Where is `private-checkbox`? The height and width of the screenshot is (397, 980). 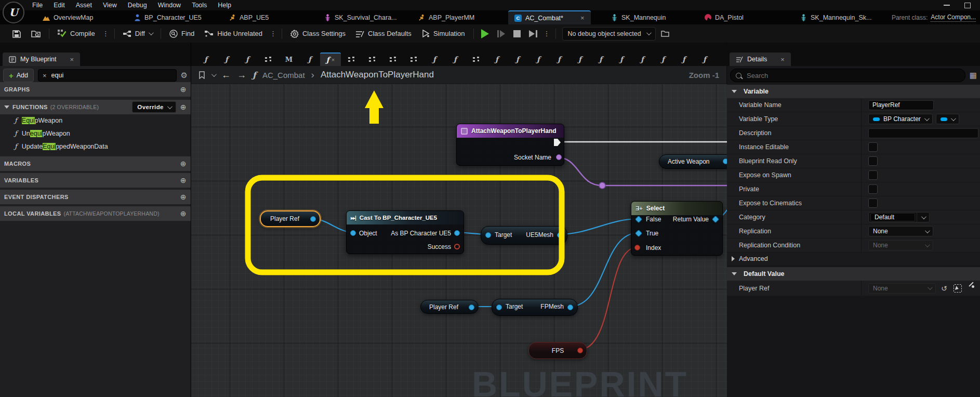
private-checkbox is located at coordinates (873, 189).